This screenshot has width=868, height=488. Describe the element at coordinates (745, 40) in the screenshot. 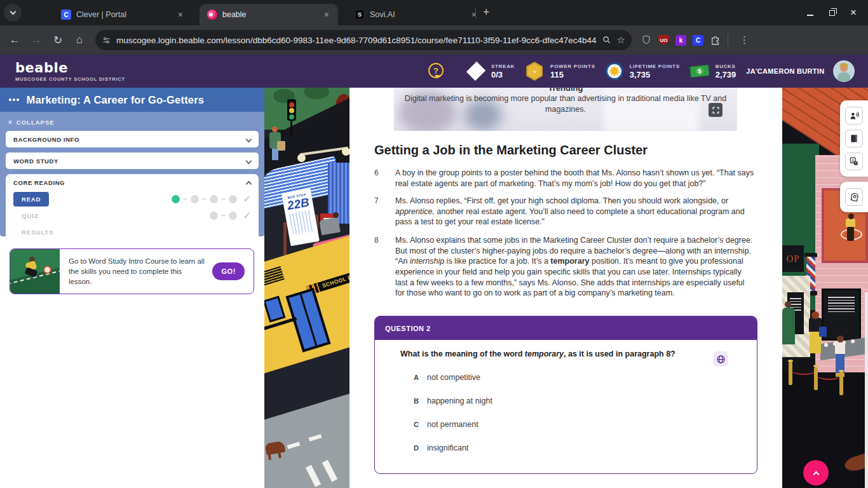

I see `browser-menu-icon: ⋮` at that location.